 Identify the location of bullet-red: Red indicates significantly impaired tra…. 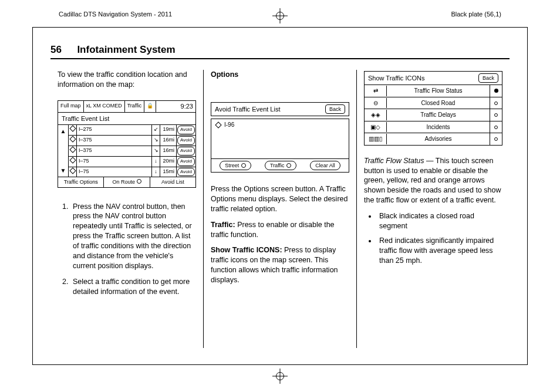
(440, 251).